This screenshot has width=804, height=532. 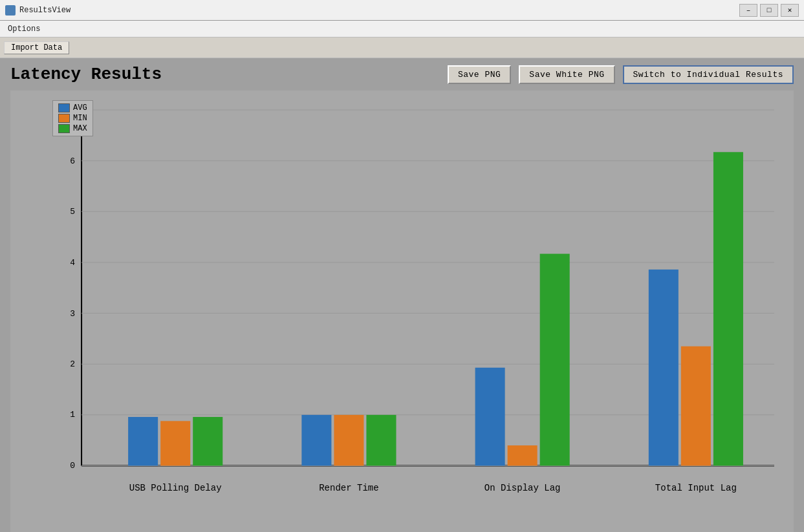 I want to click on xlabel-render: Render Time, so click(x=349, y=488).